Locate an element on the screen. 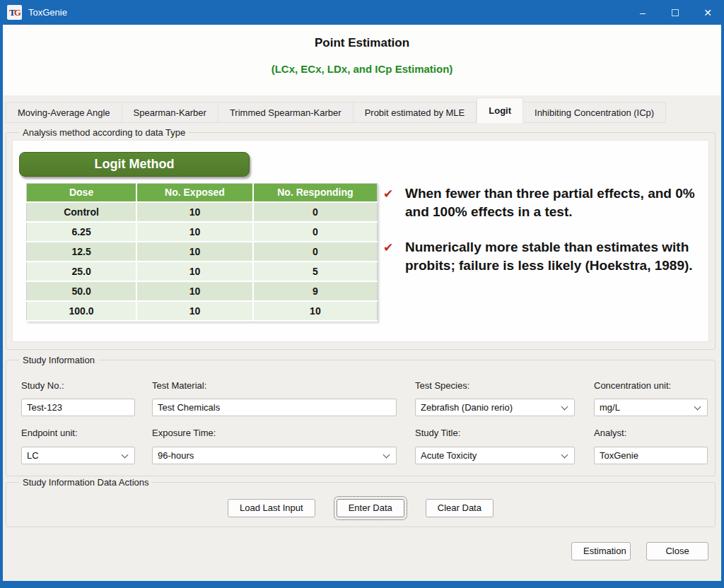  method-notes: ✔ When fewer than three partial effects,… is located at coordinates (544, 238).